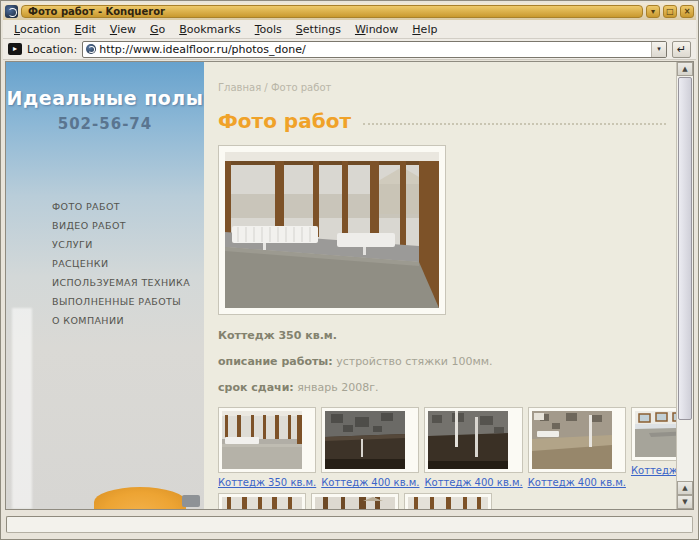  Describe the element at coordinates (447, 336) in the screenshot. I see `project-name: Коттедж 350 кв.м.` at that location.